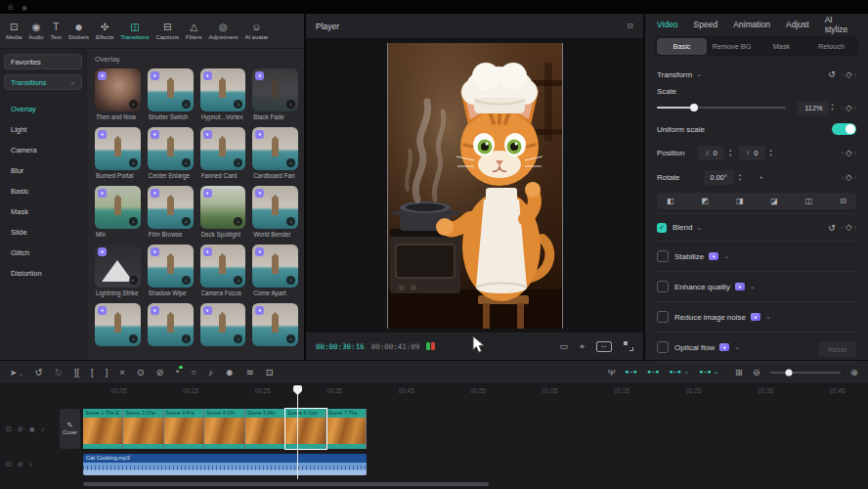 Image resolution: width=868 pixels, height=489 pixels. What do you see at coordinates (104, 428) in the screenshot?
I see `video-clip: Scene 1 The E` at bounding box center [104, 428].